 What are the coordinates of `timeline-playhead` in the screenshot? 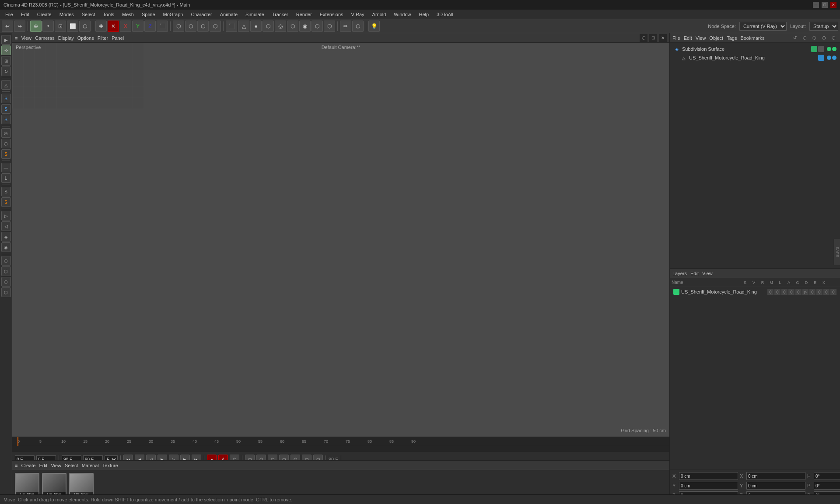 It's located at (18, 441).